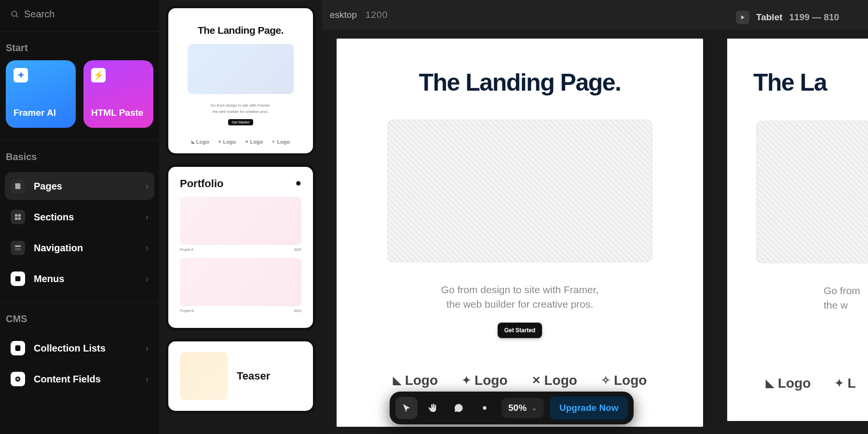 This screenshot has height=434, width=868. I want to click on select-tool, so click(407, 408).